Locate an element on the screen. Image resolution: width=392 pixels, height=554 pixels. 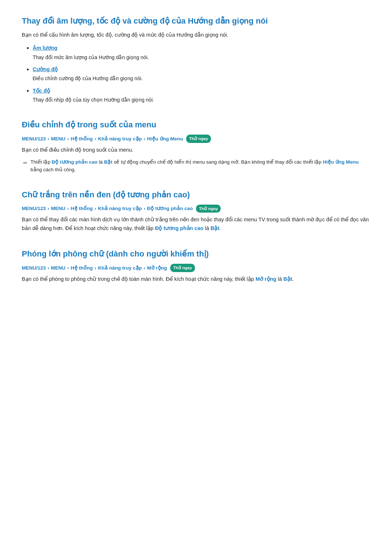
breadcrumb-4-menu123: MENU/123 is located at coordinates (34, 268).